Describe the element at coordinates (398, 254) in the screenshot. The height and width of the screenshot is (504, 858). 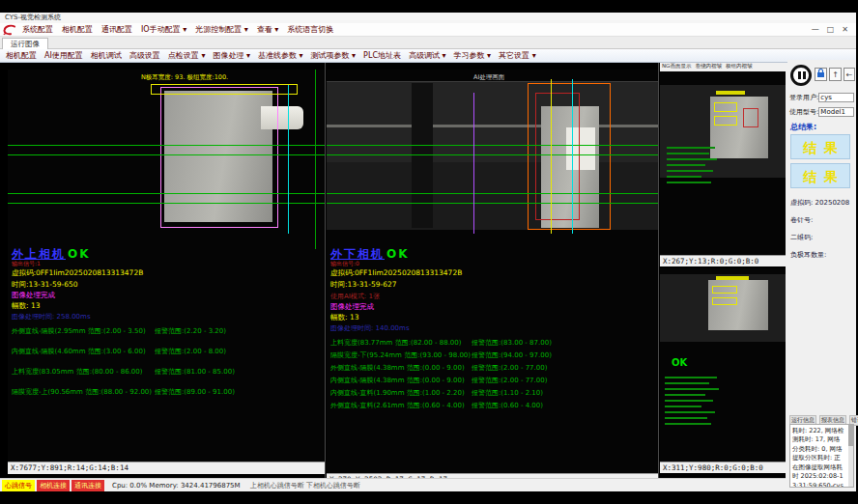
I see `mid-camera-ok: OK` at that location.